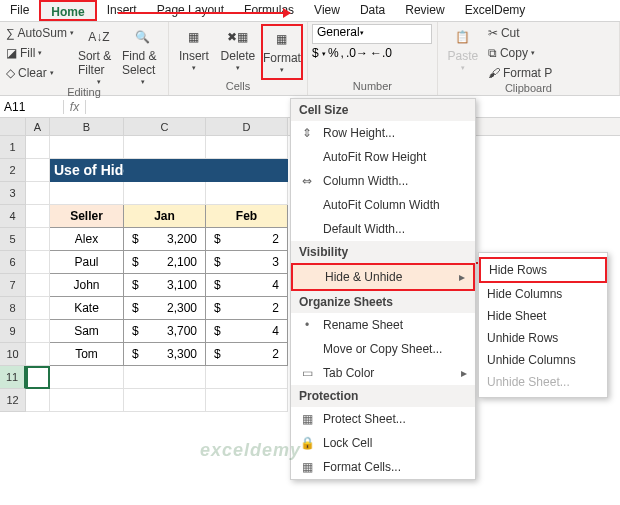 This screenshot has height=505, width=620. What do you see at coordinates (99, 37) in the screenshot?
I see `sort-icon: A↓Z` at bounding box center [99, 37].